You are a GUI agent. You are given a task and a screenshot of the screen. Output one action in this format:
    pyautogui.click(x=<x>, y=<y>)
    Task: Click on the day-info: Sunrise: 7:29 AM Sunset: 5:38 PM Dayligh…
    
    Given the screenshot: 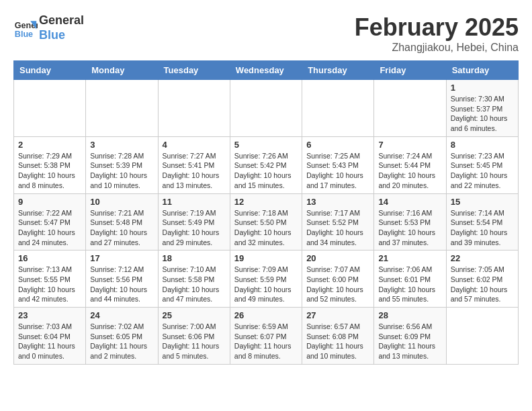 What is the action you would take?
    pyautogui.click(x=50, y=171)
    